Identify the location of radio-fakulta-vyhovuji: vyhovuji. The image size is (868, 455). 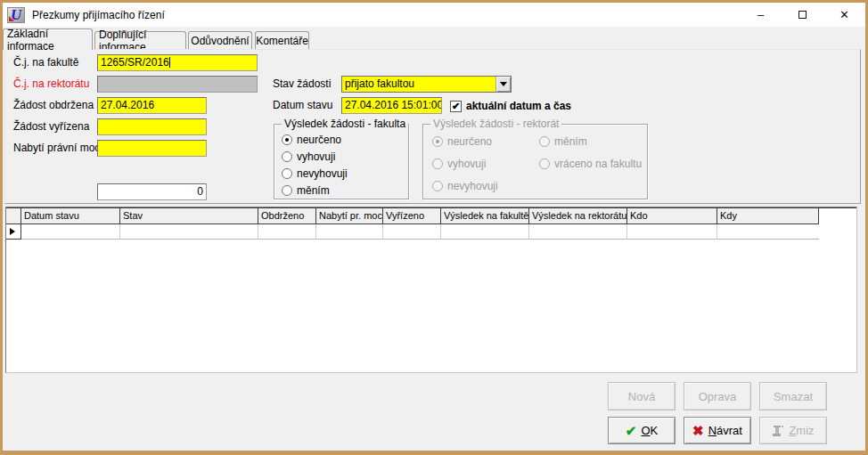
(308, 157).